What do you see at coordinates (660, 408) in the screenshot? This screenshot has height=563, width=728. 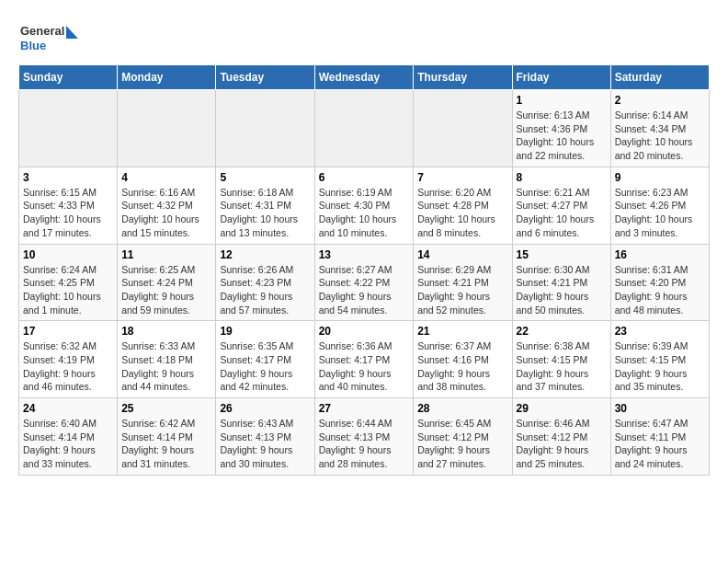 I see `day-number: 30` at bounding box center [660, 408].